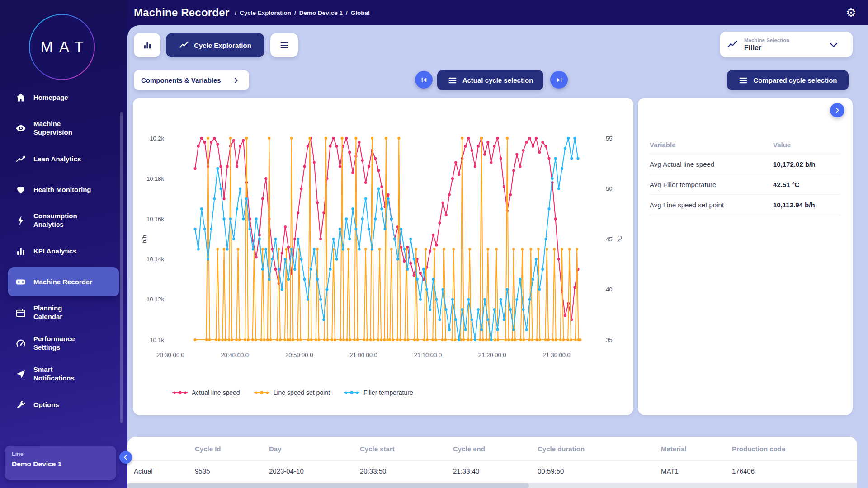  I want to click on variables-table-data-row: Avg Line speed set point10,112.94 b/h, so click(745, 205).